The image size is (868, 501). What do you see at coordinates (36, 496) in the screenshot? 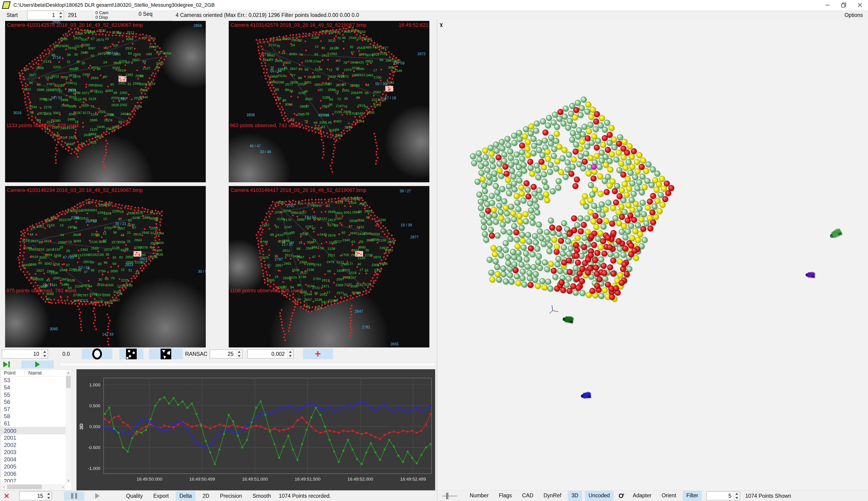
I see `frame-rate-spinner: 15` at bounding box center [36, 496].